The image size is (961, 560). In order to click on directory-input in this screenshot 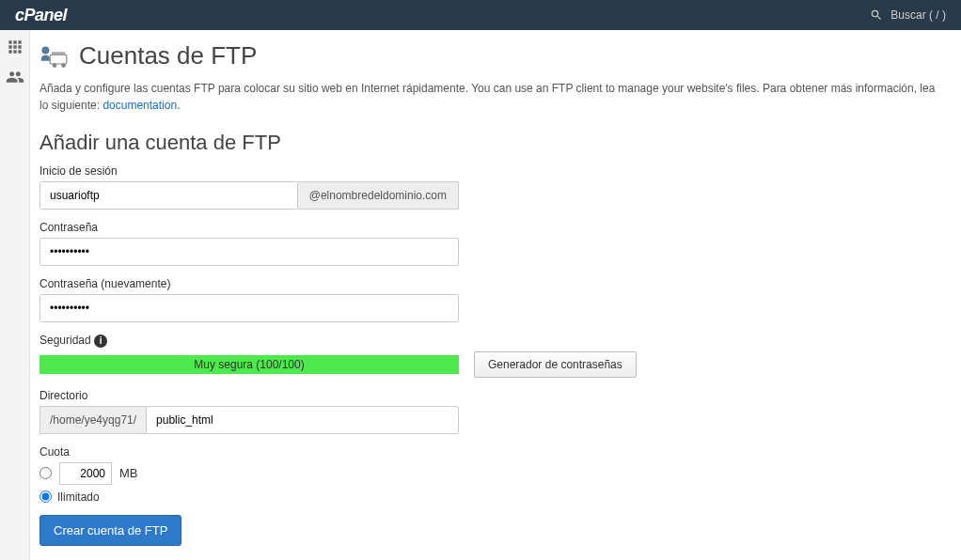, I will do `click(303, 420)`.